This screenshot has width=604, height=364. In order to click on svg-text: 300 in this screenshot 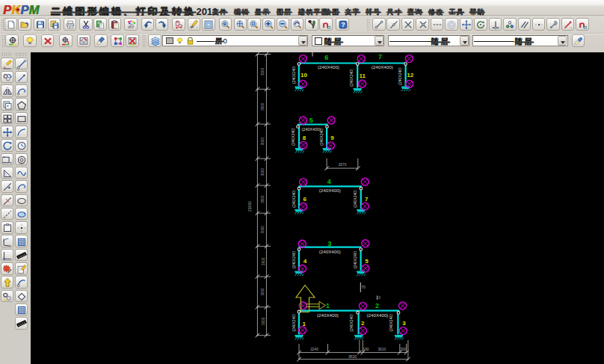, I will do `click(403, 350)`.